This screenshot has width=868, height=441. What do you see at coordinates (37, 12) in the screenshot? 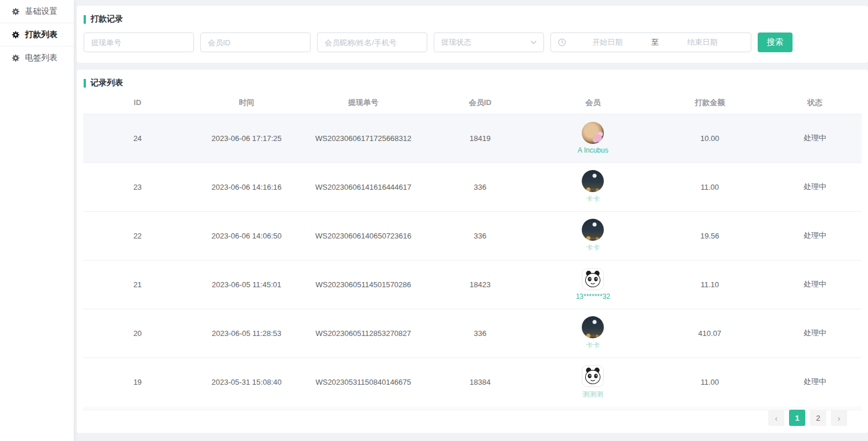
I see `sidebar-item-basic-settings: 基础设置` at bounding box center [37, 12].